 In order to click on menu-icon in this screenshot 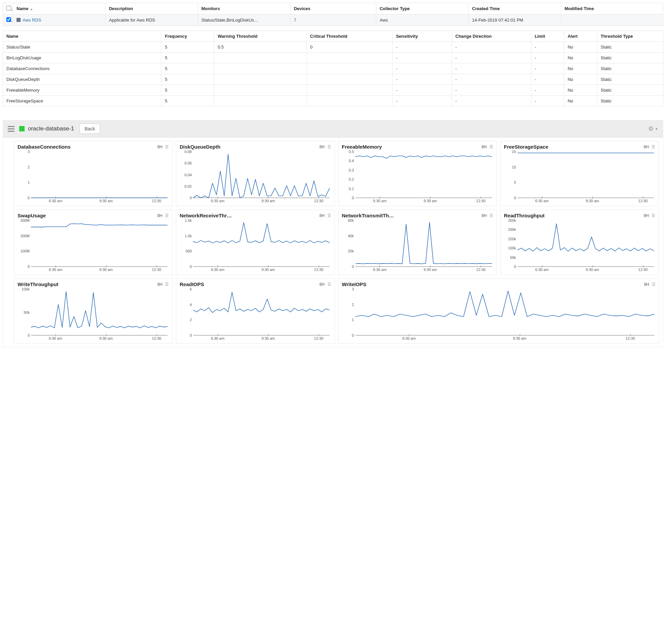, I will do `click(11, 129)`.